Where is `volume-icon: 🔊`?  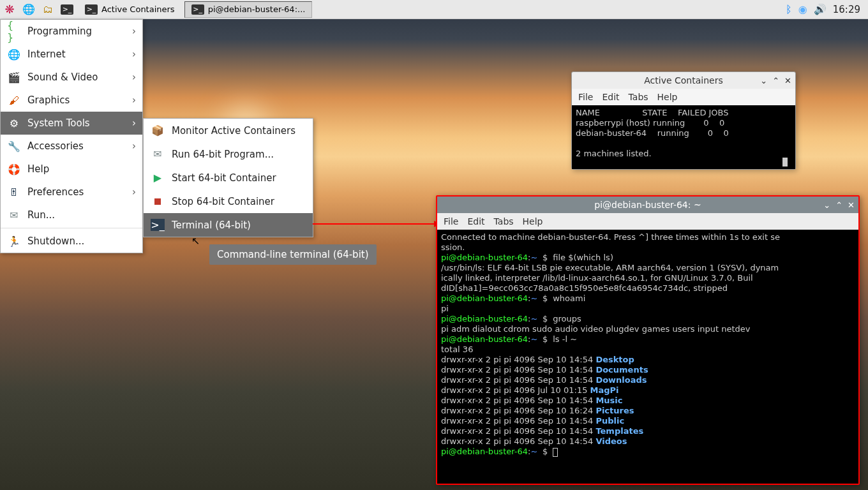
volume-icon: 🔊 is located at coordinates (820, 9).